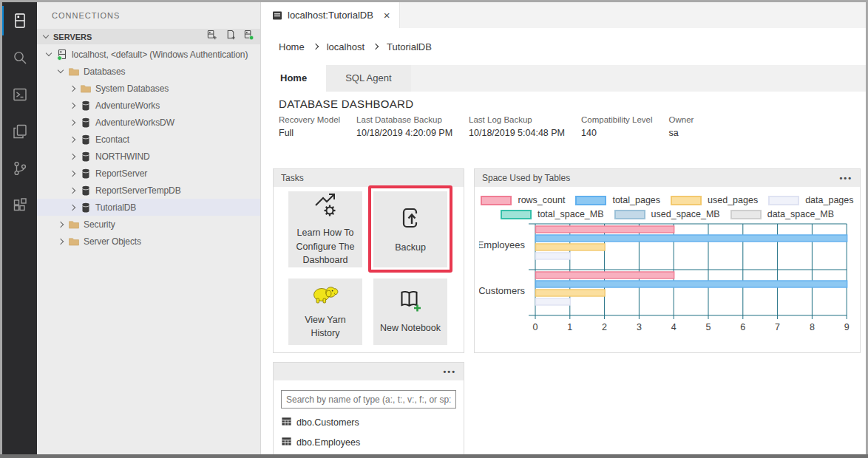 This screenshot has height=458, width=868. I want to click on activity-notebooks-icon, so click(19, 131).